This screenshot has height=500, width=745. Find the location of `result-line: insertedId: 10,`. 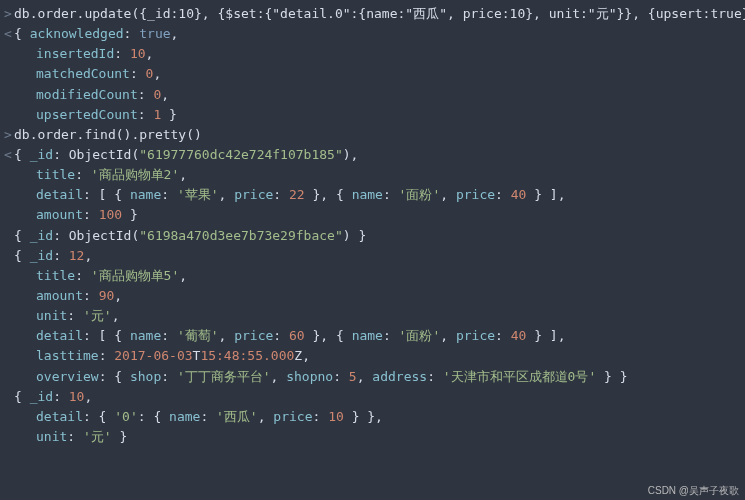

result-line: insertedId: 10, is located at coordinates (372, 54).